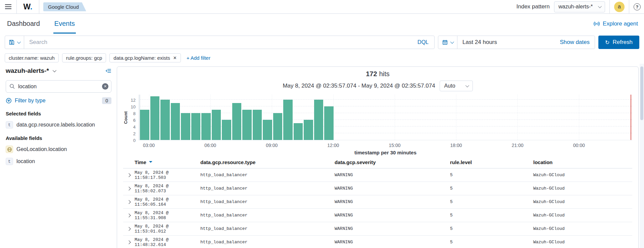 The image size is (644, 248). Describe the element at coordinates (167, 162) in the screenshot. I see `column-header-time: Time` at that location.